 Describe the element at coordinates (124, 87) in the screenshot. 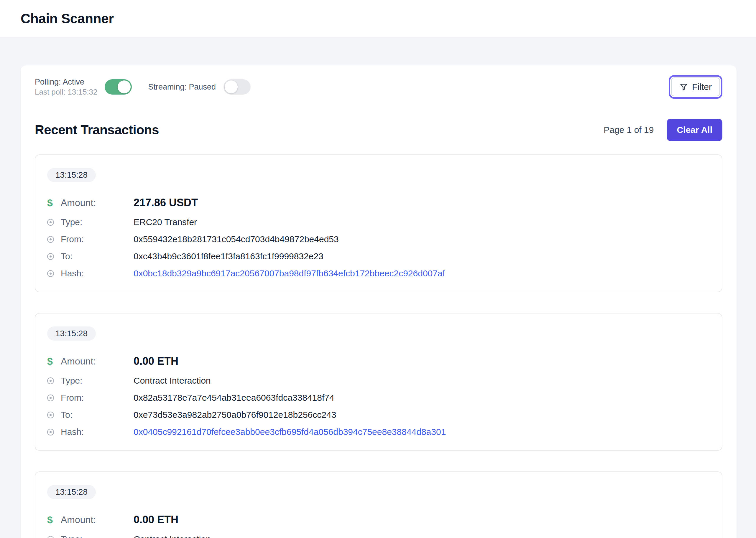

I see `polling-toggle-knob` at that location.